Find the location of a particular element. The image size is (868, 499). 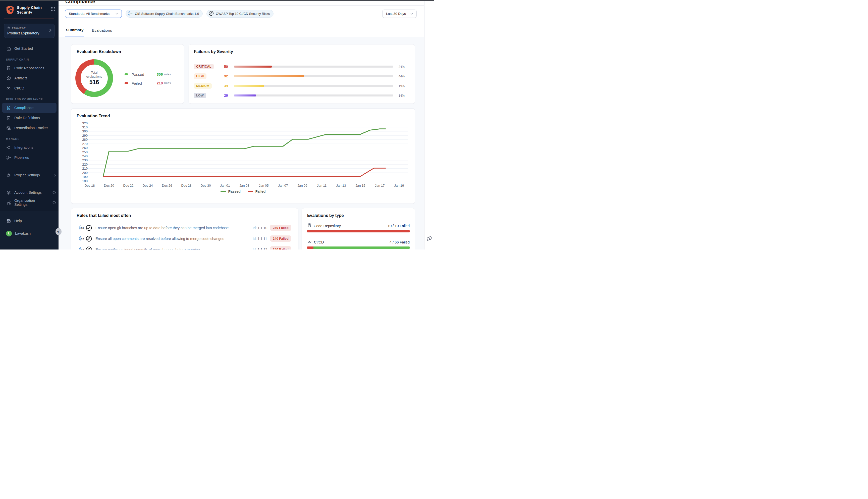

chat-bubbles-icon is located at coordinates (430, 239).